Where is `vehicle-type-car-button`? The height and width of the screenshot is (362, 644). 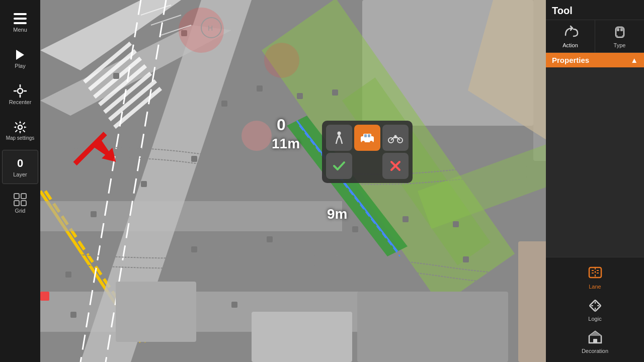 vehicle-type-car-button is located at coordinates (367, 138).